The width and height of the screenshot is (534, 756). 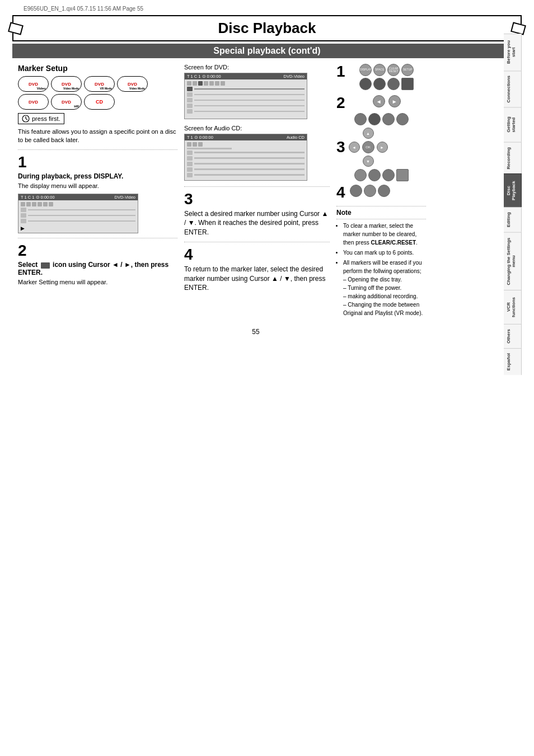 What do you see at coordinates (46, 119) in the screenshot?
I see `press-first-text: press first.` at bounding box center [46, 119].